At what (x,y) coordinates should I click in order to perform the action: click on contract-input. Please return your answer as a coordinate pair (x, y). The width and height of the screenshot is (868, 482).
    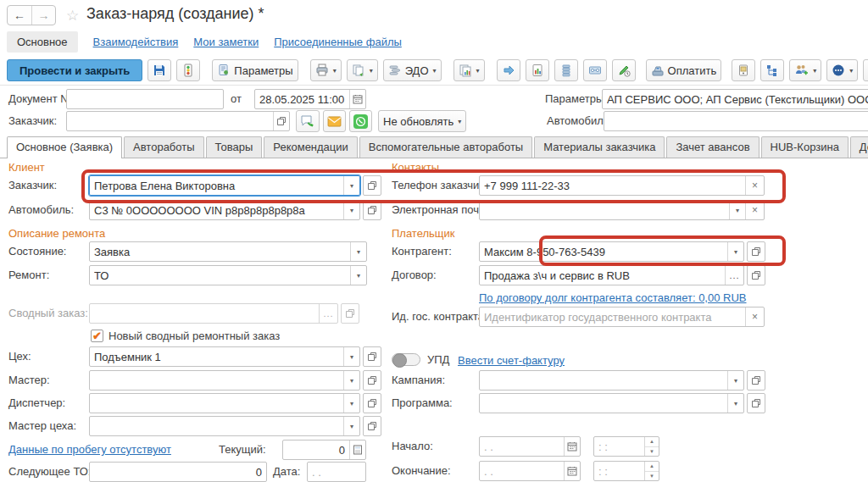
    Looking at the image, I should click on (602, 275).